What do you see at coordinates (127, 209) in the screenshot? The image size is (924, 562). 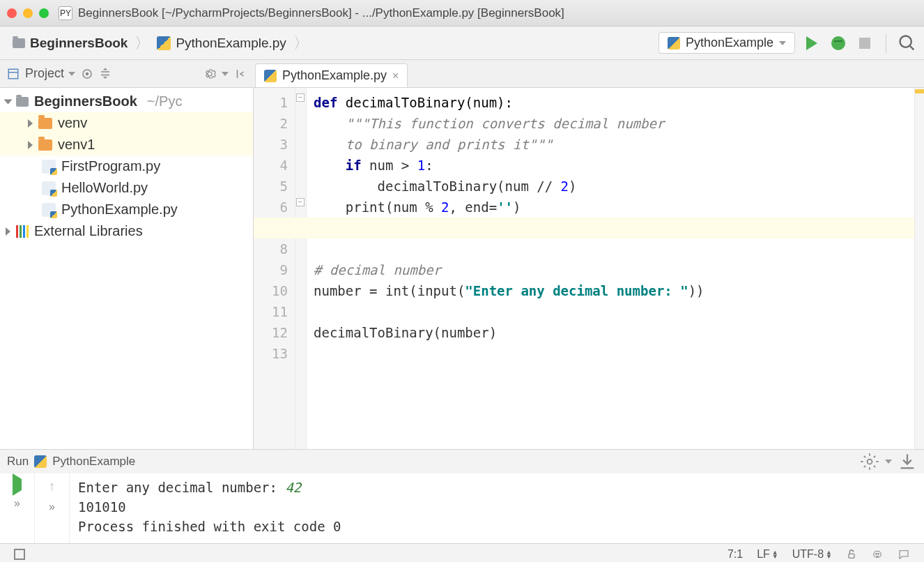 I see `tree-file: PythonExample.py` at bounding box center [127, 209].